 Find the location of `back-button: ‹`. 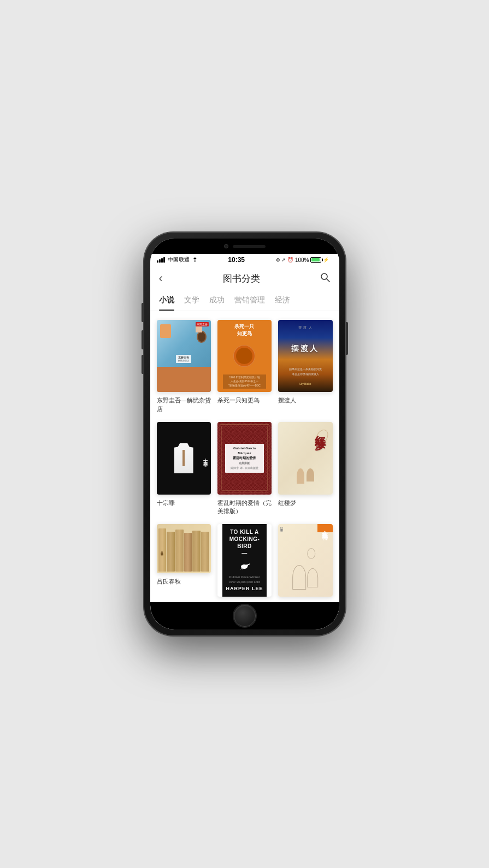

back-button: ‹ is located at coordinates (161, 278).